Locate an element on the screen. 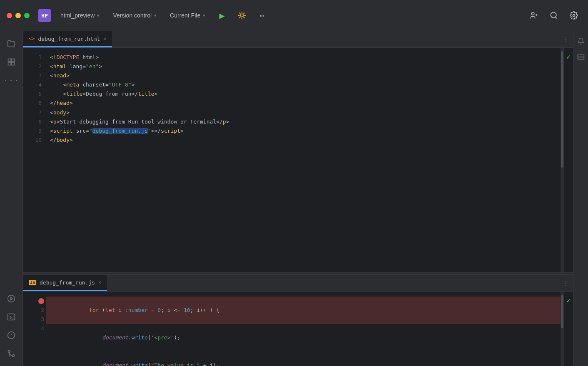 The height and width of the screenshot is (366, 588). code-line-9: <script src="debug_from_run.js"></script… is located at coordinates (305, 131).